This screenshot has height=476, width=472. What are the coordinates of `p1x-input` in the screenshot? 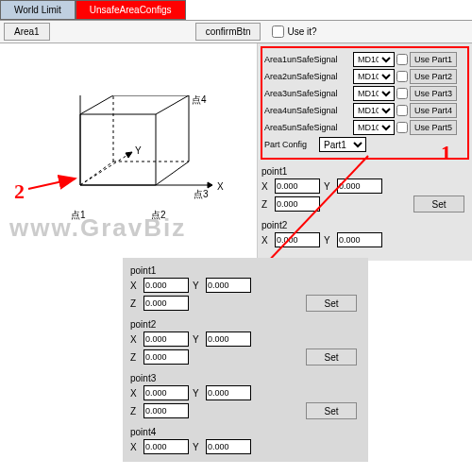 It's located at (297, 186).